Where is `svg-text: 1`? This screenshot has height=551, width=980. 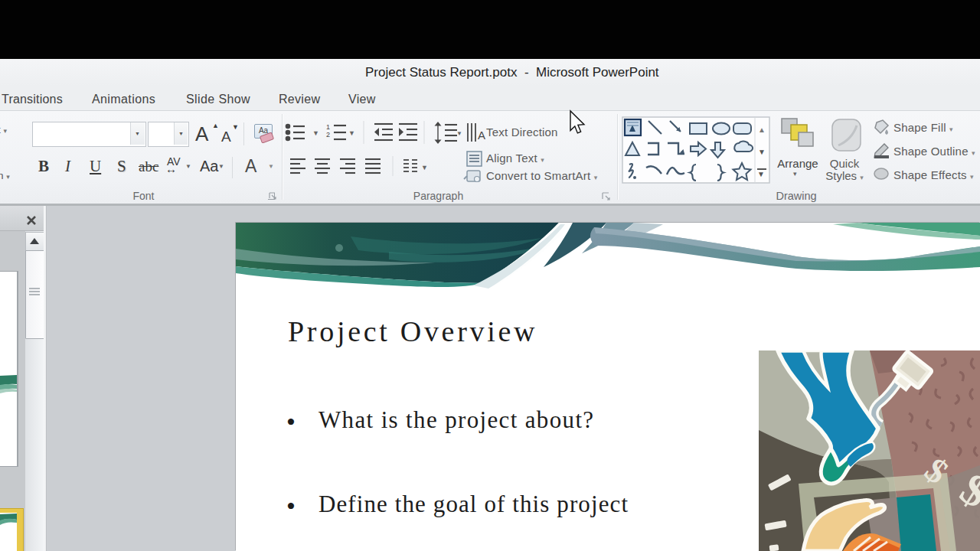
svg-text: 1 is located at coordinates (328, 127).